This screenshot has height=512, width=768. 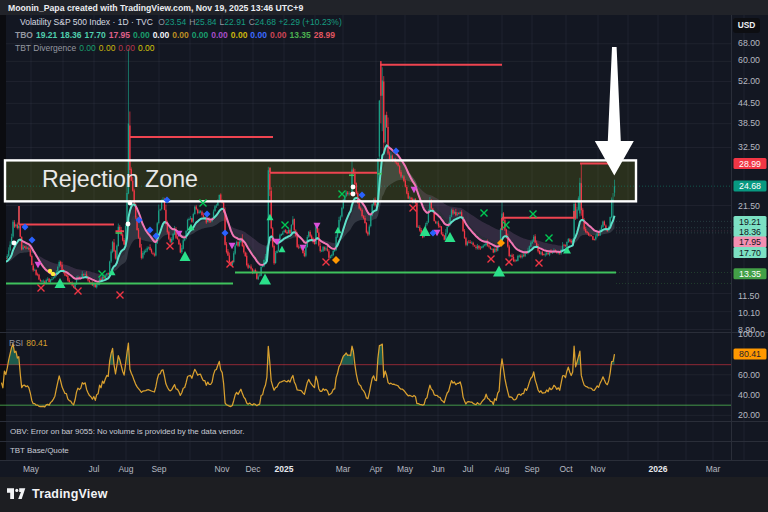 What do you see at coordinates (746, 26) in the screenshot?
I see `currency-toggle-button: USD` at bounding box center [746, 26].